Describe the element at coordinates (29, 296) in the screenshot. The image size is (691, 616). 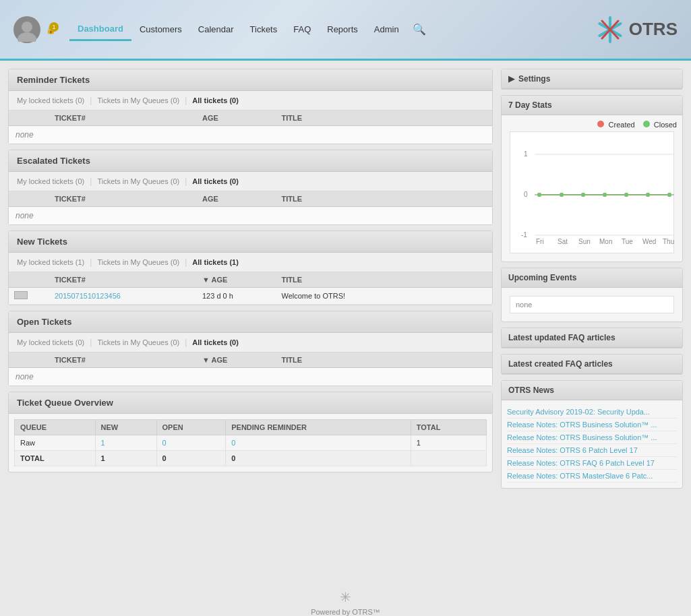
I see `row-checkbox` at that location.